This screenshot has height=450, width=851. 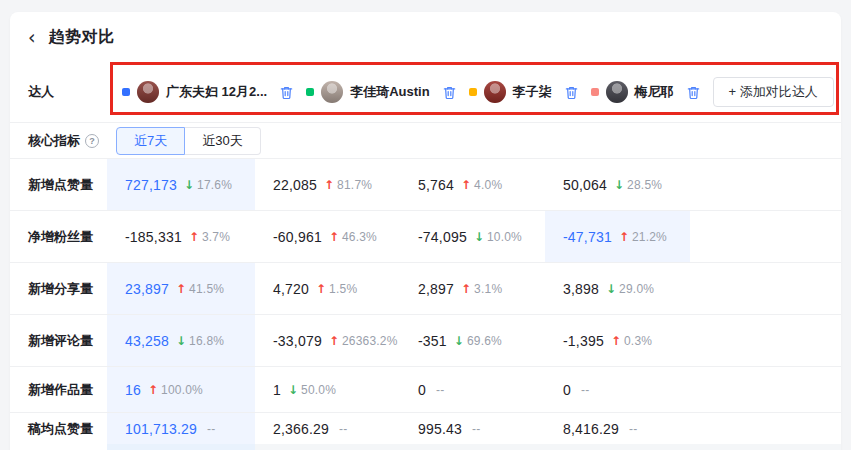 What do you see at coordinates (54, 141) in the screenshot?
I see `metrics-label: 核心指标` at bounding box center [54, 141].